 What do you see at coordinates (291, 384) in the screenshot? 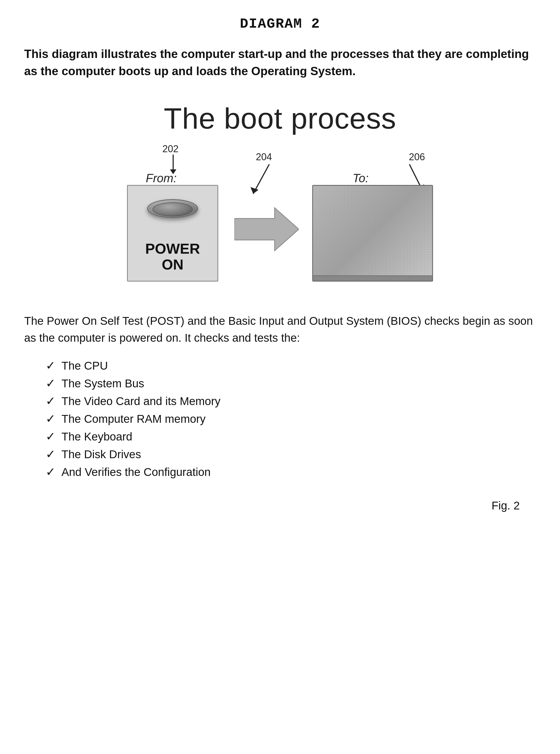
I see `checklist-item: ✓The System Bus` at bounding box center [291, 384].